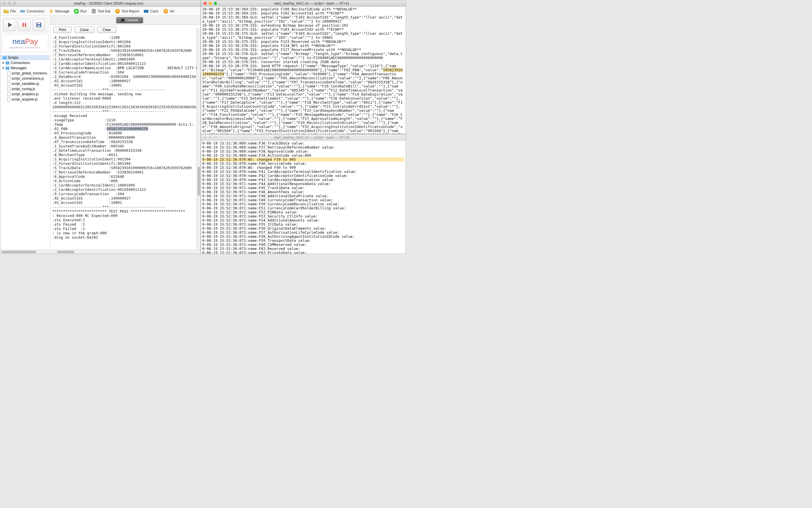 This screenshot has height=508, width=812. What do you see at coordinates (62, 30) in the screenshot?
I see `print-button: Print` at bounding box center [62, 30].